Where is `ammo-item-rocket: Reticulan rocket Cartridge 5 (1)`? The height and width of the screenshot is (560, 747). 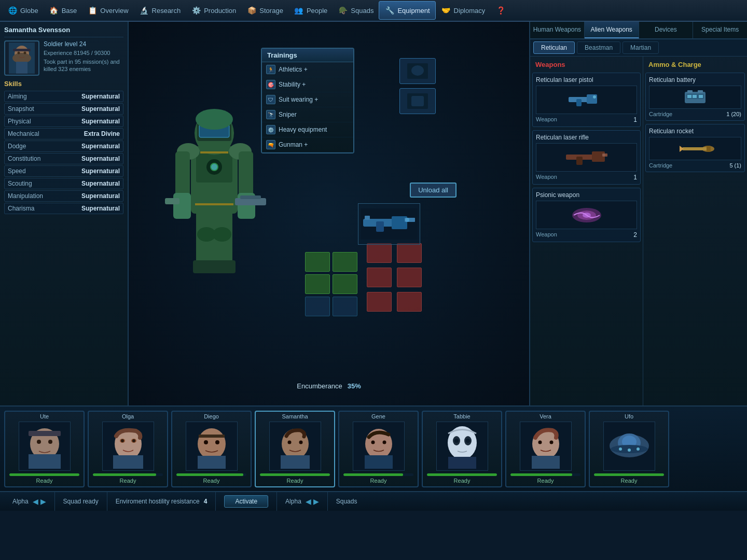 ammo-item-rocket: Reticulan rocket Cartridge 5 (1) is located at coordinates (695, 148).